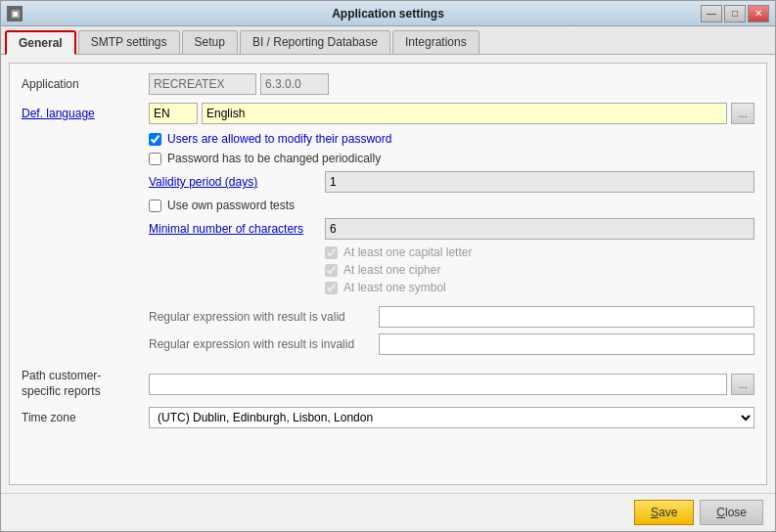 This screenshot has width=776, height=532. Describe the element at coordinates (735, 14) in the screenshot. I see `maximize-button: □` at that location.